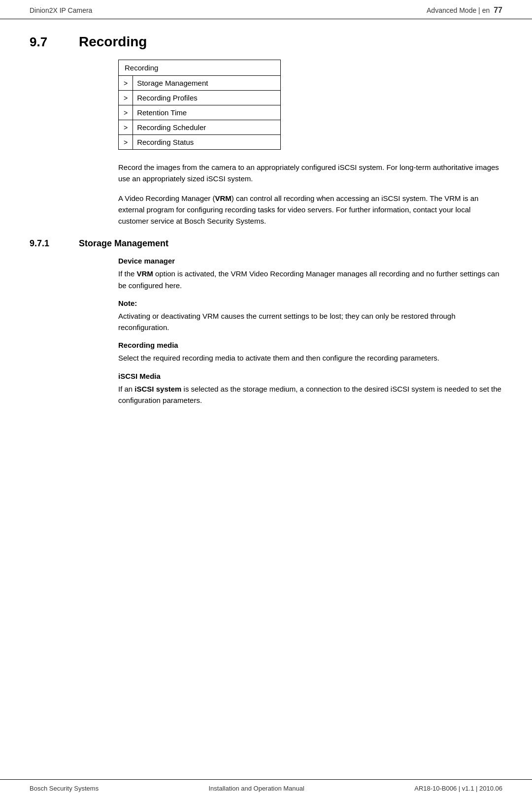  What do you see at coordinates (310, 376) in the screenshot?
I see `iscsi-media-heading: iSCSI Media` at bounding box center [310, 376].